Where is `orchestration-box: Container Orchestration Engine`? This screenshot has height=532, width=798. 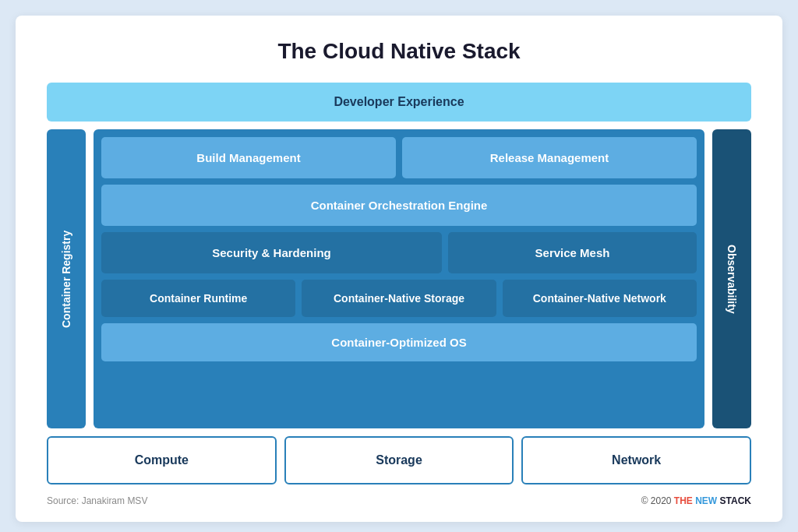 orchestration-box: Container Orchestration Engine is located at coordinates (399, 206).